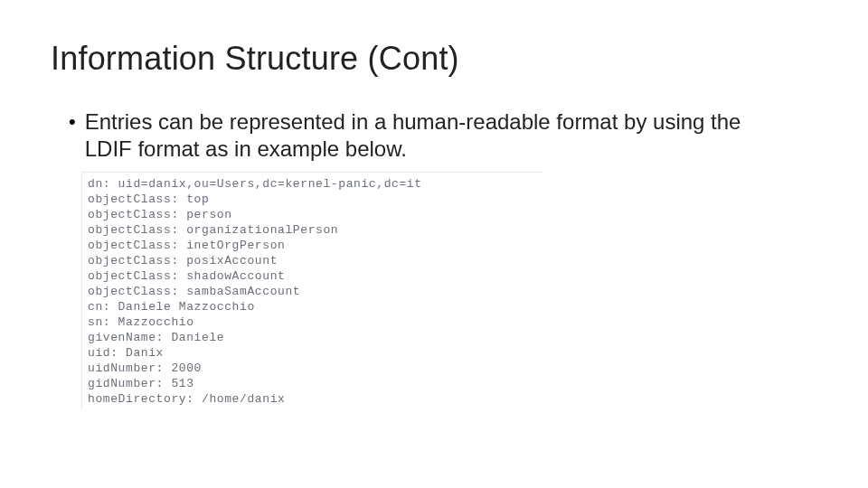  Describe the element at coordinates (313, 399) in the screenshot. I see `code-line: homeDirectory: /home/danix` at that location.